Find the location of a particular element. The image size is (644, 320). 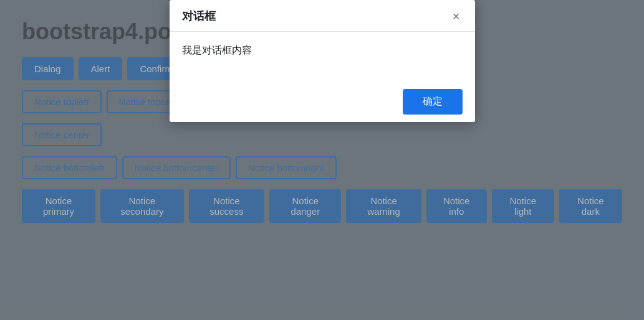

modal-title: 对话框 is located at coordinates (199, 16).